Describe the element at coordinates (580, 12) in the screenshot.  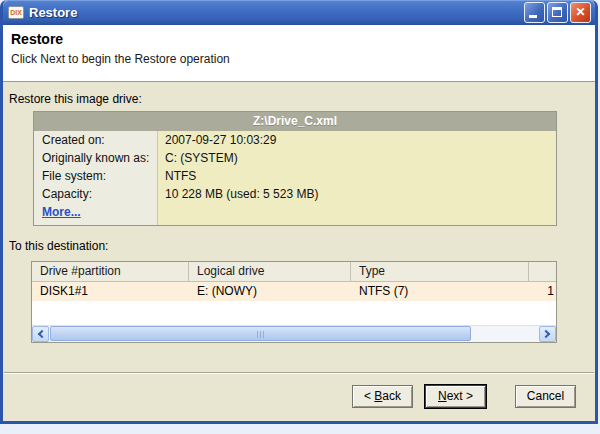
I see `close-icon: ✕` at that location.